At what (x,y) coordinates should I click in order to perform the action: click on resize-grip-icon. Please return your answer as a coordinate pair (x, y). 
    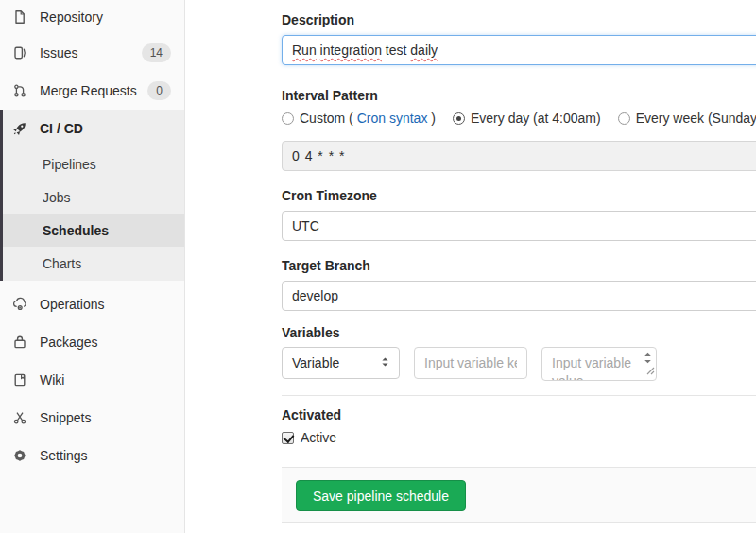
    Looking at the image, I should click on (650, 370).